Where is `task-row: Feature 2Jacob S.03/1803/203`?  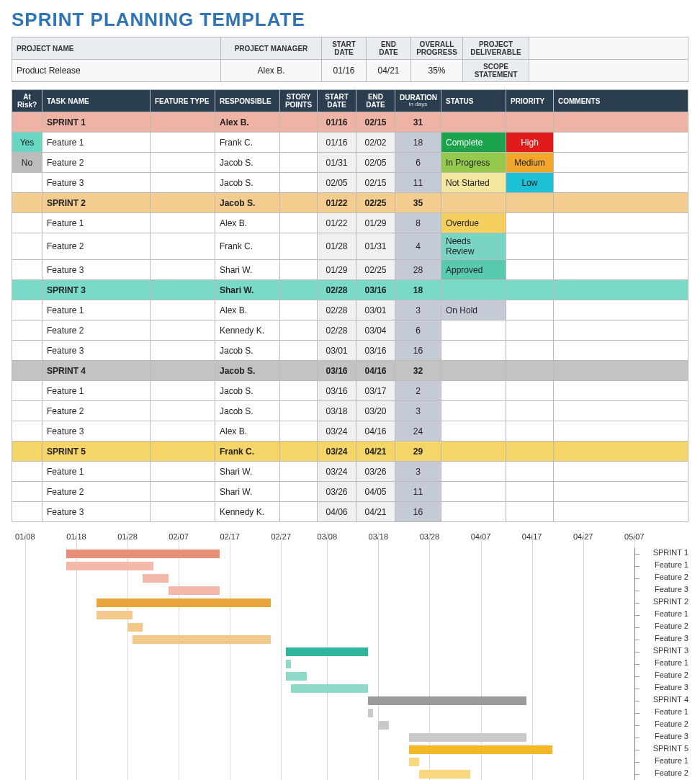
task-row: Feature 2Jacob S.03/1803/203 is located at coordinates (350, 411).